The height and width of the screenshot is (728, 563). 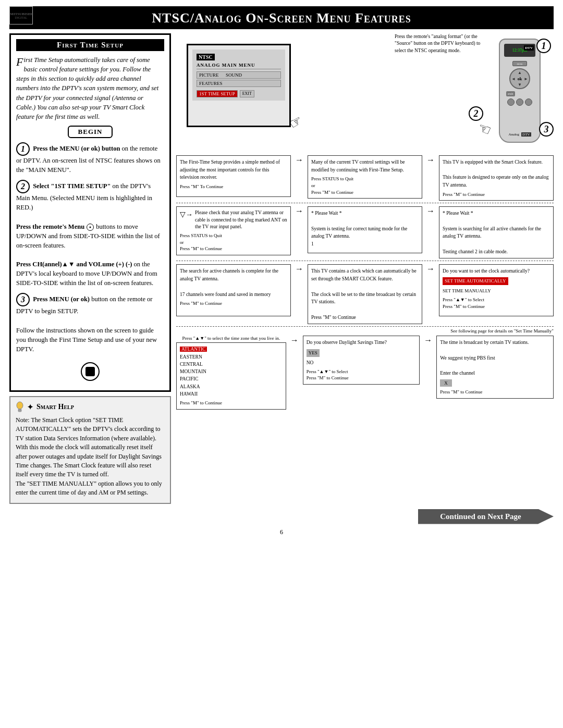 What do you see at coordinates (231, 394) in the screenshot?
I see `timezone-hawaii: HAWAII` at bounding box center [231, 394].